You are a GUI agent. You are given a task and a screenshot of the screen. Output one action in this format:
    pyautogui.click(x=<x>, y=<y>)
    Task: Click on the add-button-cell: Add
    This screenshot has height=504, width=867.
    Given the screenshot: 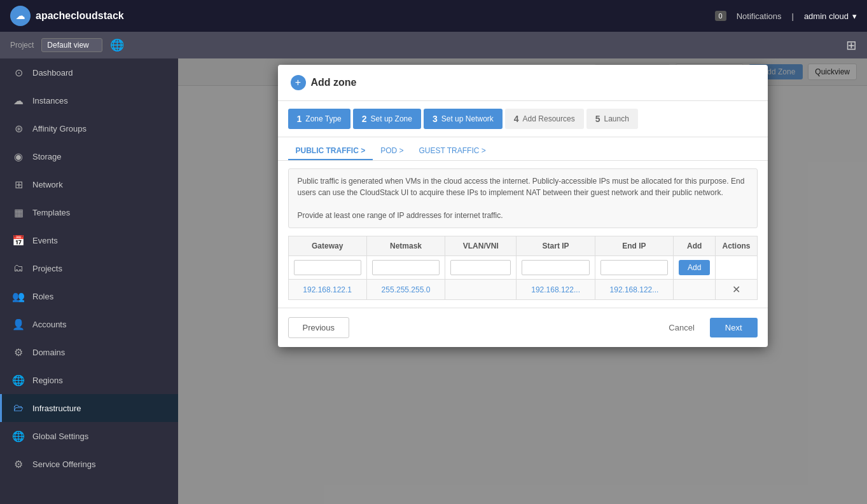 What is the action you would take?
    pyautogui.click(x=695, y=268)
    